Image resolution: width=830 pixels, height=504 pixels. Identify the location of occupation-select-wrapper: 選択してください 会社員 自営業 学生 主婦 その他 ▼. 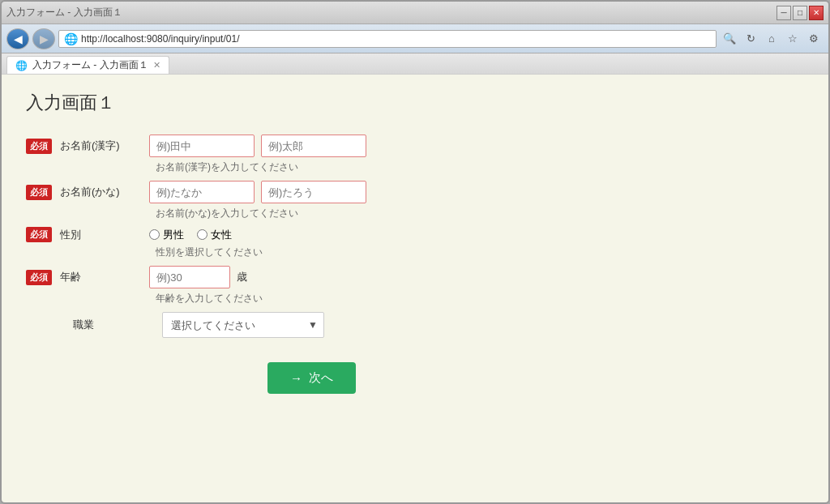
(243, 325).